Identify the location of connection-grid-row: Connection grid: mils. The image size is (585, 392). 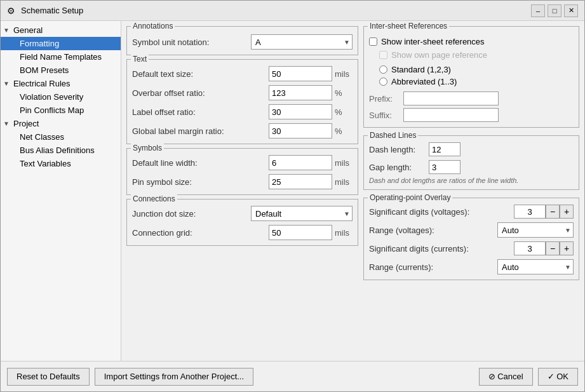
(243, 233).